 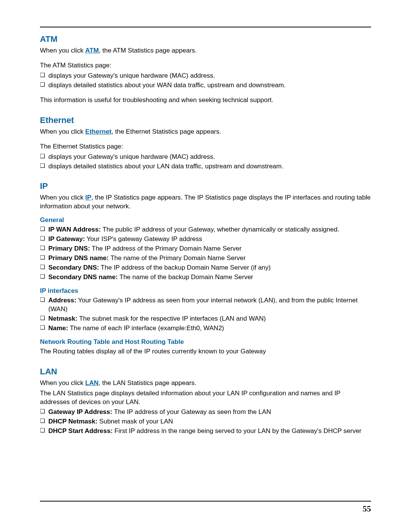 What do you see at coordinates (148, 383) in the screenshot?
I see `text-fragment: , the LAN Statistics page appears.` at bounding box center [148, 383].